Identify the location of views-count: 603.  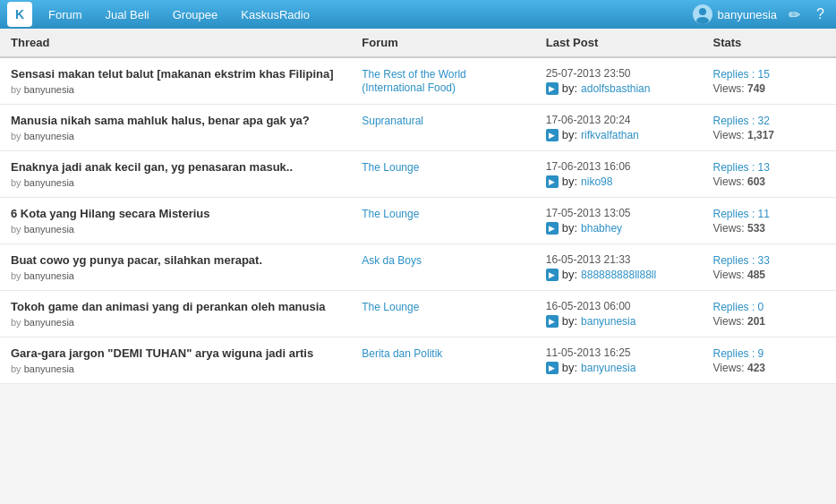
(756, 182).